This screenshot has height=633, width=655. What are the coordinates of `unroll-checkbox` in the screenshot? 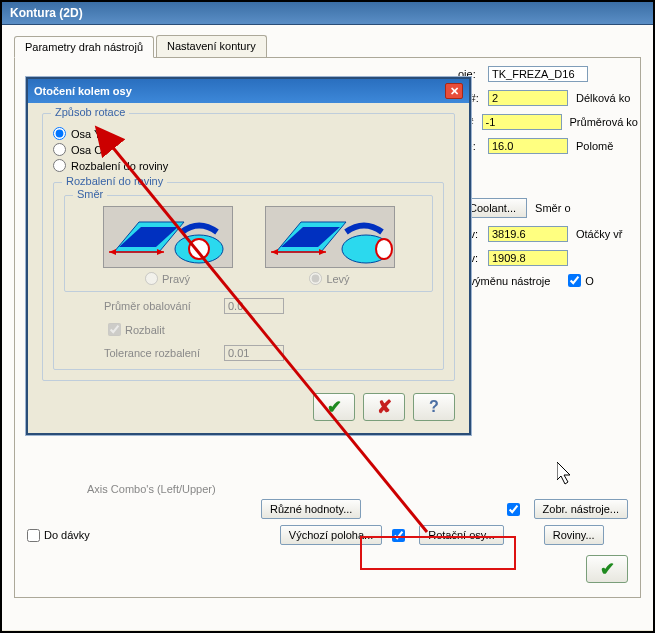 It's located at (114, 330).